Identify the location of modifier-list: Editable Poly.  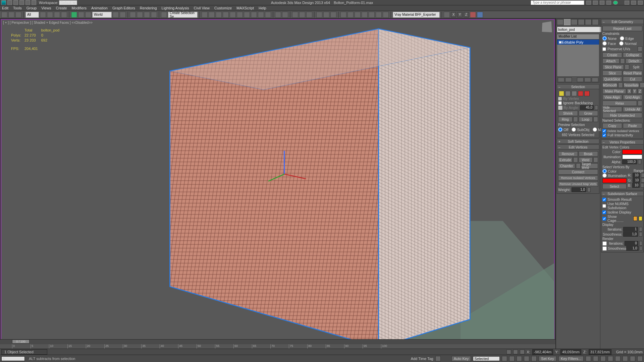
(578, 58).